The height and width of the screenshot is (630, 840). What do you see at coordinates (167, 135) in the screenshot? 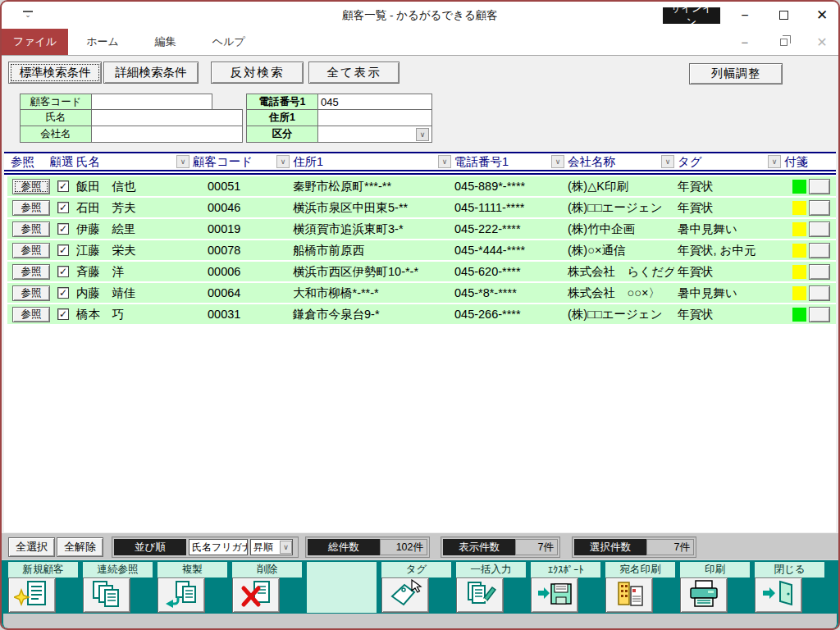
I see `company-name-input` at bounding box center [167, 135].